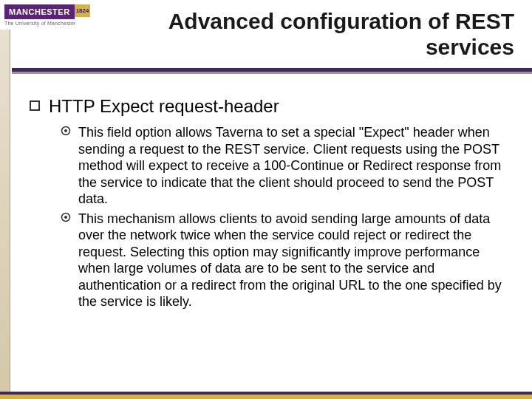 This screenshot has height=399, width=532. I want to click on logo-name: MANCHESTER, so click(40, 12).